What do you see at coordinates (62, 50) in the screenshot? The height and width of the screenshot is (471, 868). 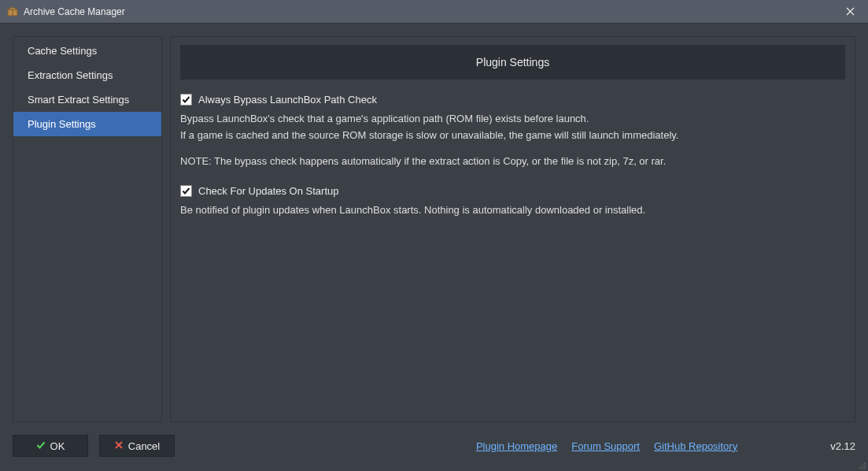 I see `sidebar-item-label: Cache Settings` at bounding box center [62, 50].